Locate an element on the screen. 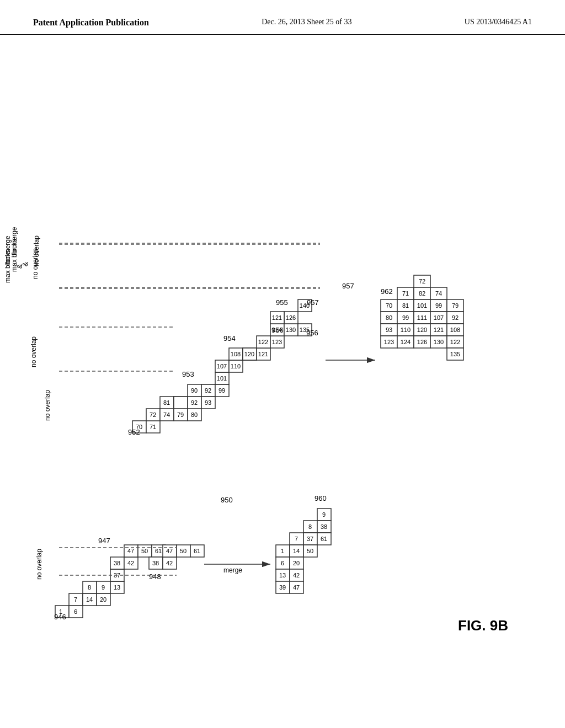  svg-text: 108 is located at coordinates (236, 354).